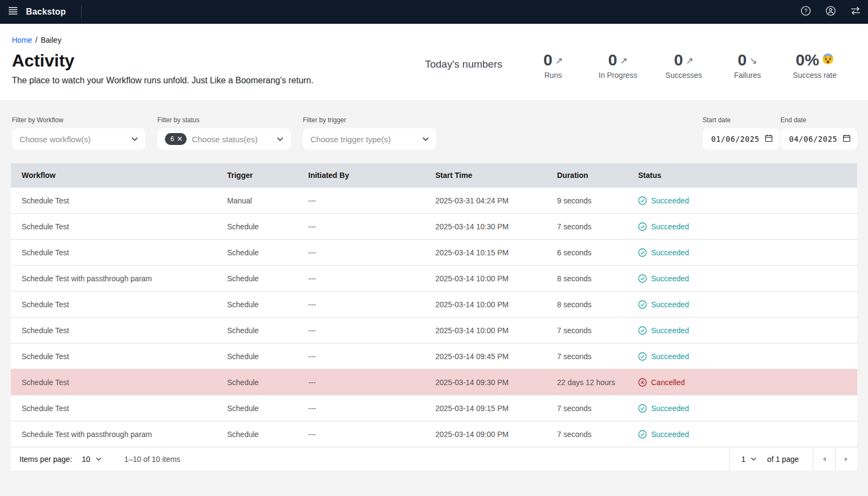 The width and height of the screenshot is (868, 496). Describe the element at coordinates (741, 133) in the screenshot. I see `start-date-group: Start date 01/06/2025` at that location.